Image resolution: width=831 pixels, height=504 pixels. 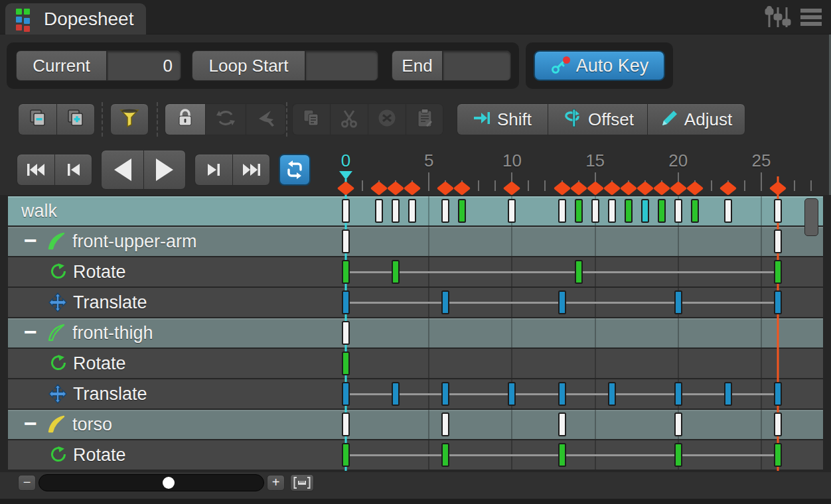 I want to click on animation-name: walk, so click(x=39, y=211).